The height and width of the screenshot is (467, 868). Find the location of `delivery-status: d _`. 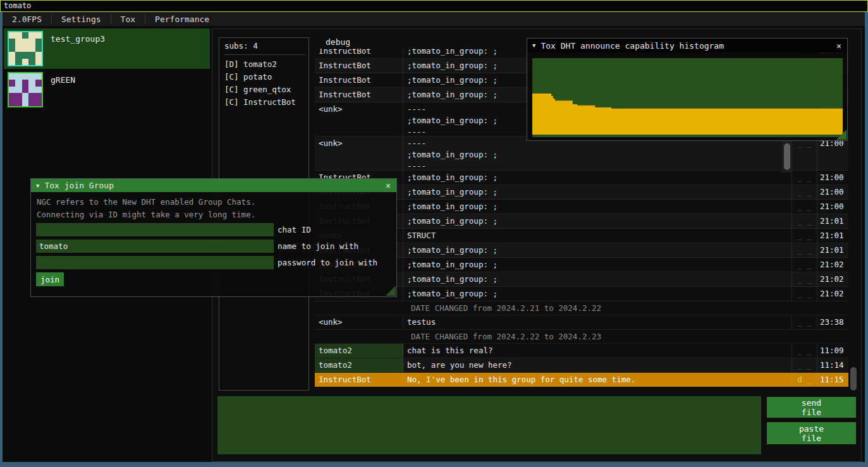

delivery-status: d _ is located at coordinates (804, 380).